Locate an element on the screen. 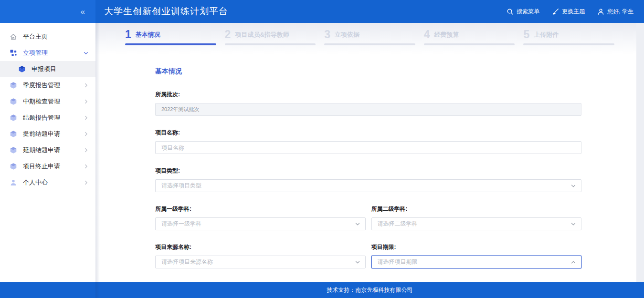  footer-bar: 技术支持：南京先极科技有限公司 is located at coordinates (322, 290).